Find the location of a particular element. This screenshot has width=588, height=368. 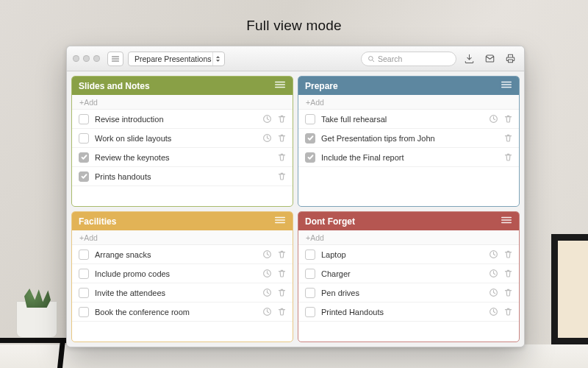

task-text: Book the conference room is located at coordinates (179, 312).